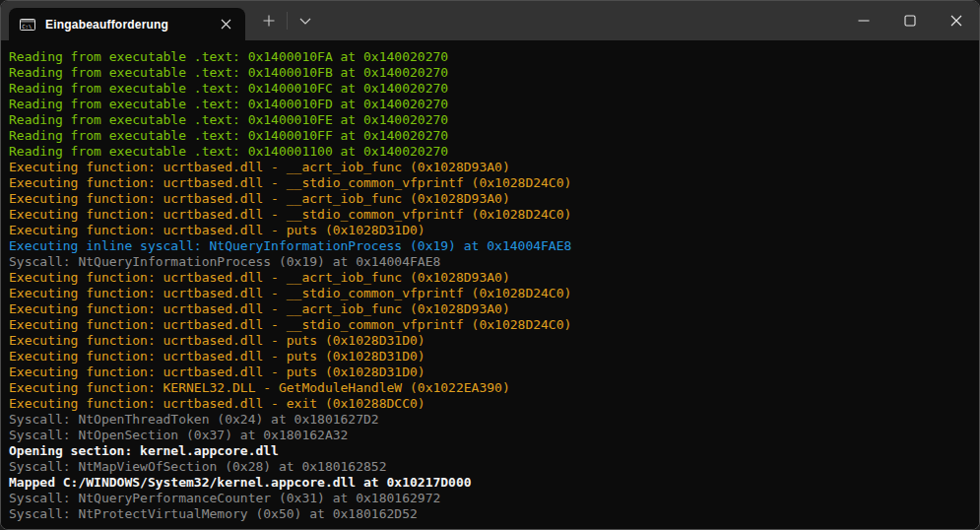 The height and width of the screenshot is (530, 980). Describe the element at coordinates (490, 420) in the screenshot. I see `terminal-line: Syscall: NtOpenThreadToken (0x24) at 0x1…` at that location.